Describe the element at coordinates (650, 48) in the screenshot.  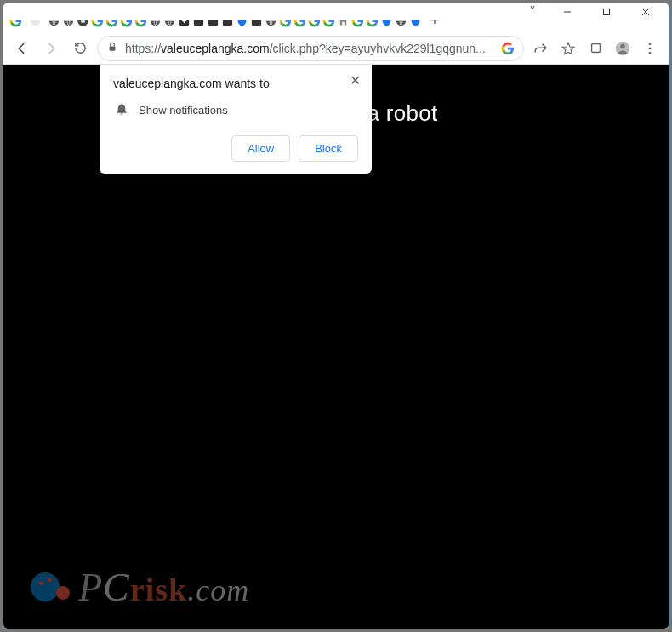
I see `kebab-menu-button` at that location.